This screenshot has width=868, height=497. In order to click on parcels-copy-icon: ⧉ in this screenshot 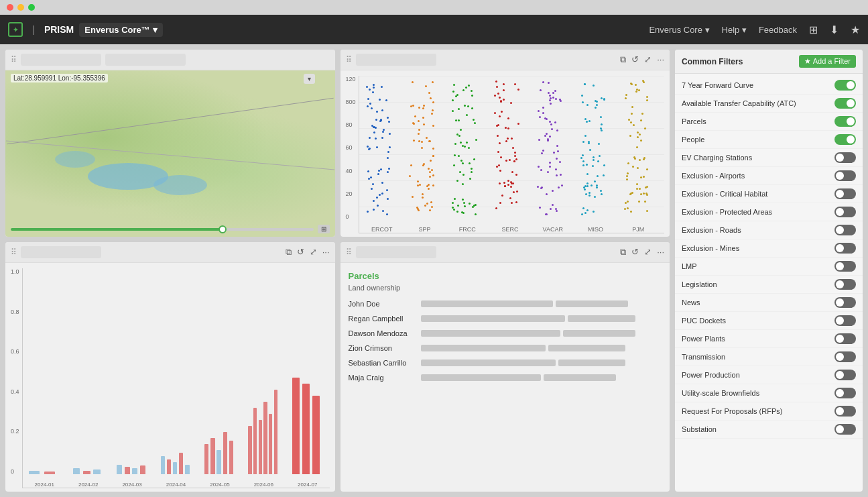, I will do `click(623, 252)`.